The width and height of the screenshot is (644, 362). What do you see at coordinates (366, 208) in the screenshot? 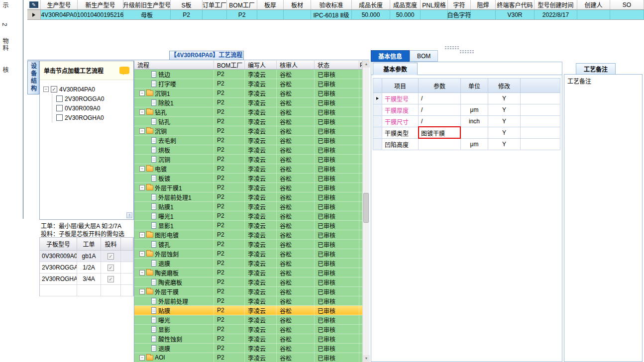
I see `scrollbar-thumb` at bounding box center [366, 208].